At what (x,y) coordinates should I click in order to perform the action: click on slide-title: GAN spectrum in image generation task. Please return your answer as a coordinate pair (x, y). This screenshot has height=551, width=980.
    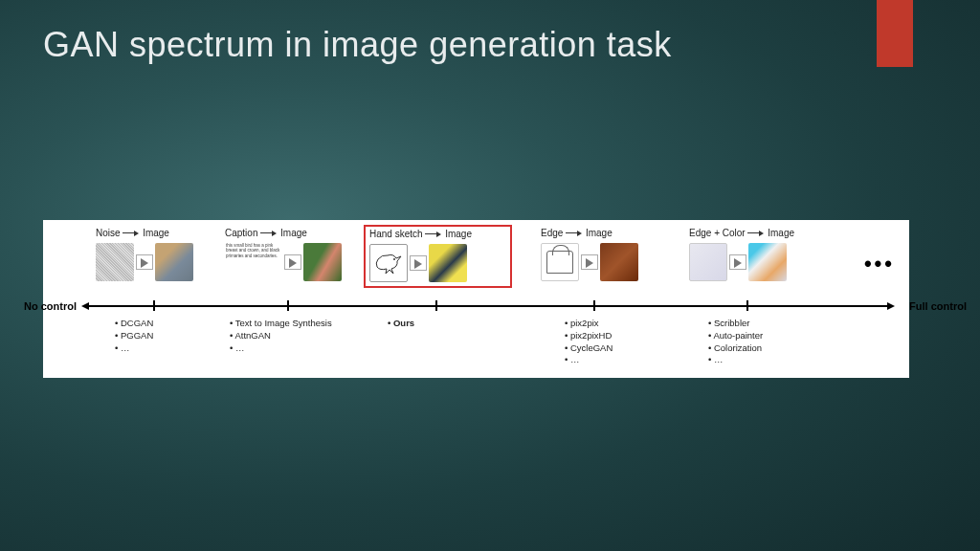
    Looking at the image, I should click on (358, 44).